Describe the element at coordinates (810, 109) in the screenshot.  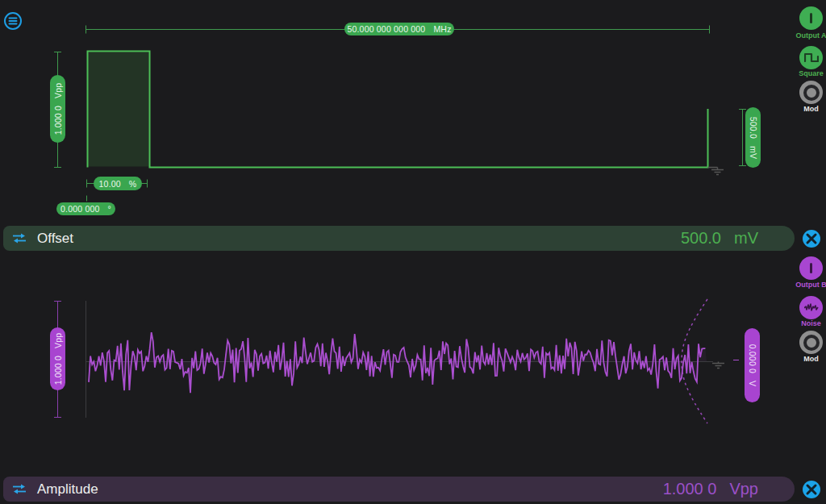
I see `mod-a-label: Mod` at that location.